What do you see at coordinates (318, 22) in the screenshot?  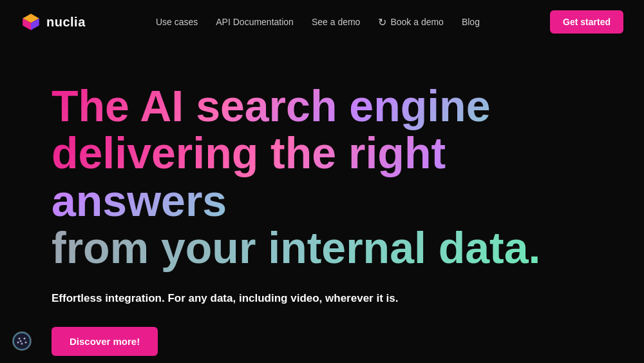 I see `nav-links: Use cases API Documentation See a demo ↻…` at bounding box center [318, 22].